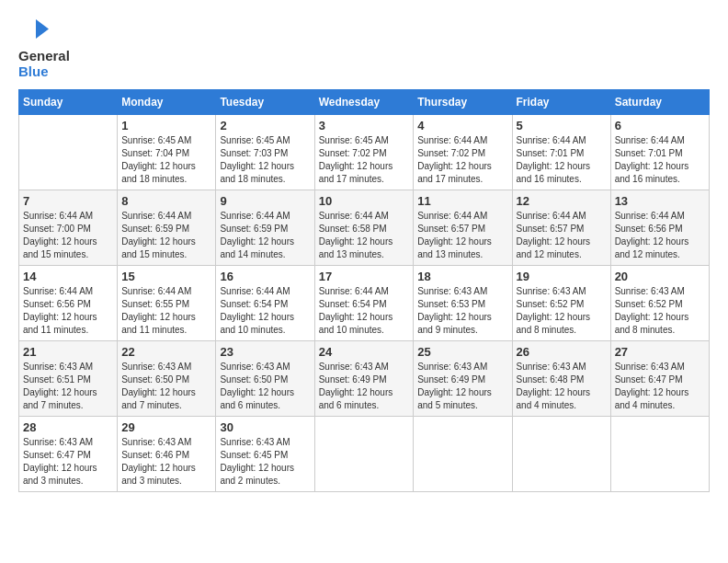 Image resolution: width=728 pixels, height=563 pixels. Describe the element at coordinates (364, 276) in the screenshot. I see `day-number: 17` at that location.